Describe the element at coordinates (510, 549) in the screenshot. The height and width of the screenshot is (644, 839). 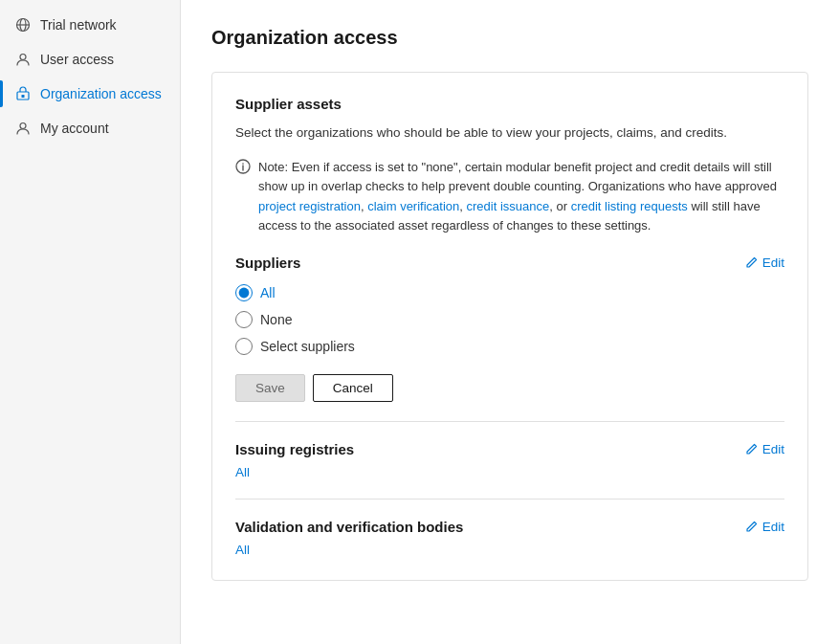
I see `validation-bodies-value: All` at that location.